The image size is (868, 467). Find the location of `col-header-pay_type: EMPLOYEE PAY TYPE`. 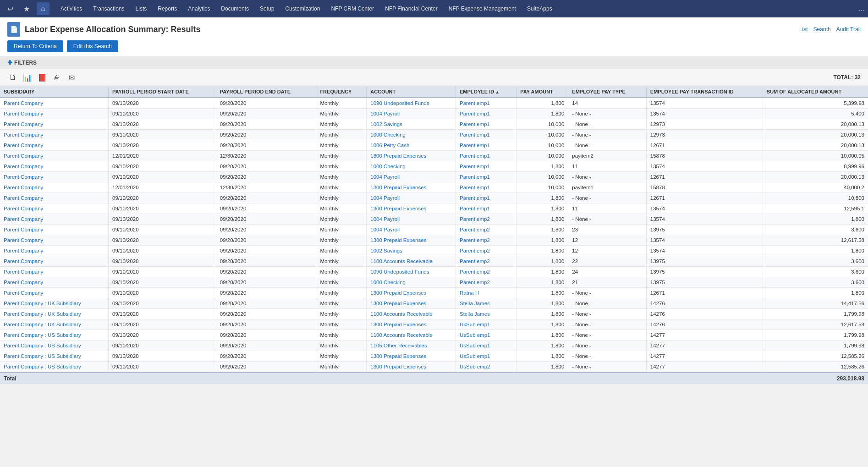

col-header-pay_type: EMPLOYEE PAY TYPE is located at coordinates (608, 92).